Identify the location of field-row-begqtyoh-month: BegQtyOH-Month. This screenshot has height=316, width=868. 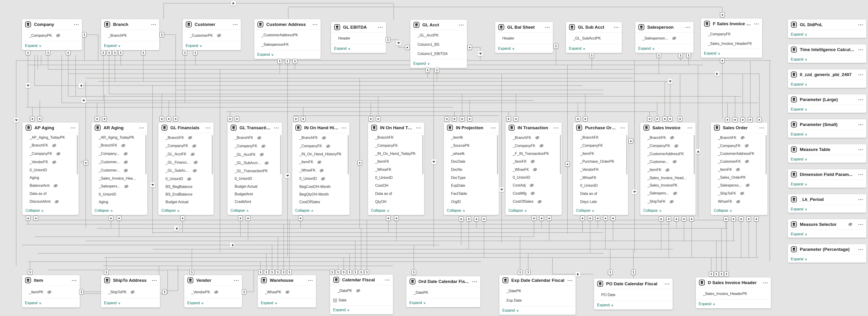
(321, 194).